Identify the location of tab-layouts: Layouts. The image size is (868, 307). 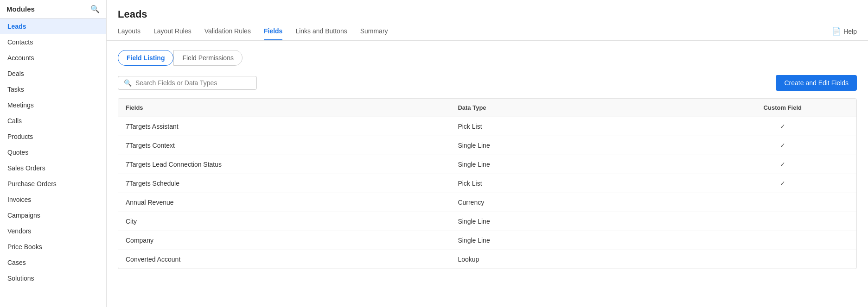
(129, 34).